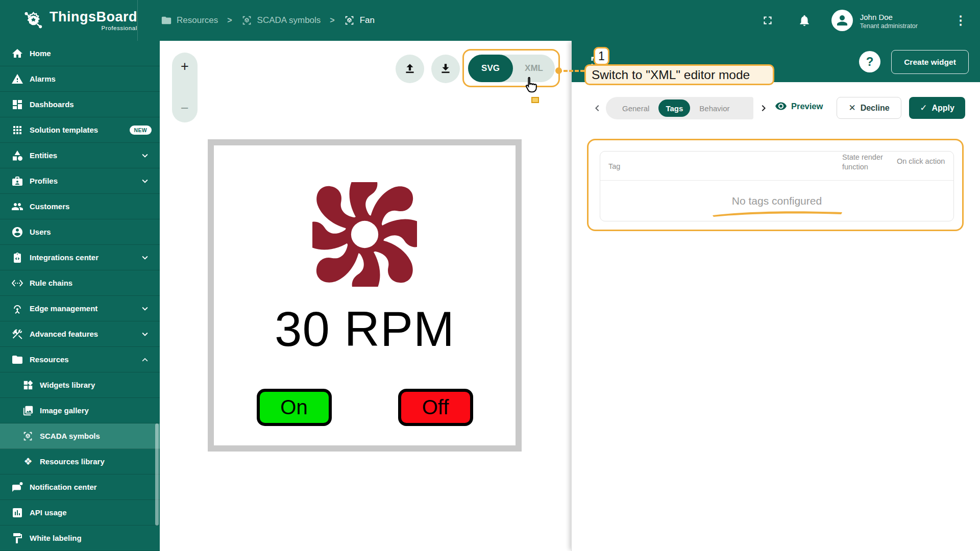 This screenshot has height=551, width=980. Describe the element at coordinates (768, 20) in the screenshot. I see `fullscreen-icon` at that location.